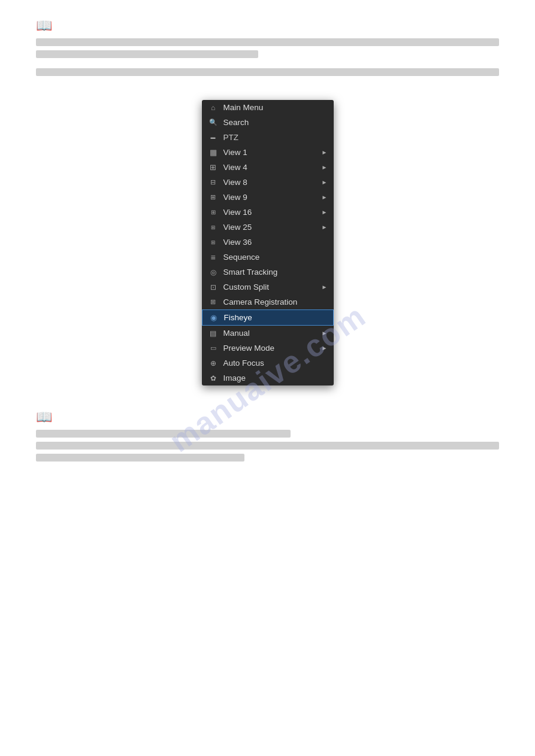 This screenshot has height=756, width=535. Describe the element at coordinates (213, 198) in the screenshot. I see `view9-icon` at that location.